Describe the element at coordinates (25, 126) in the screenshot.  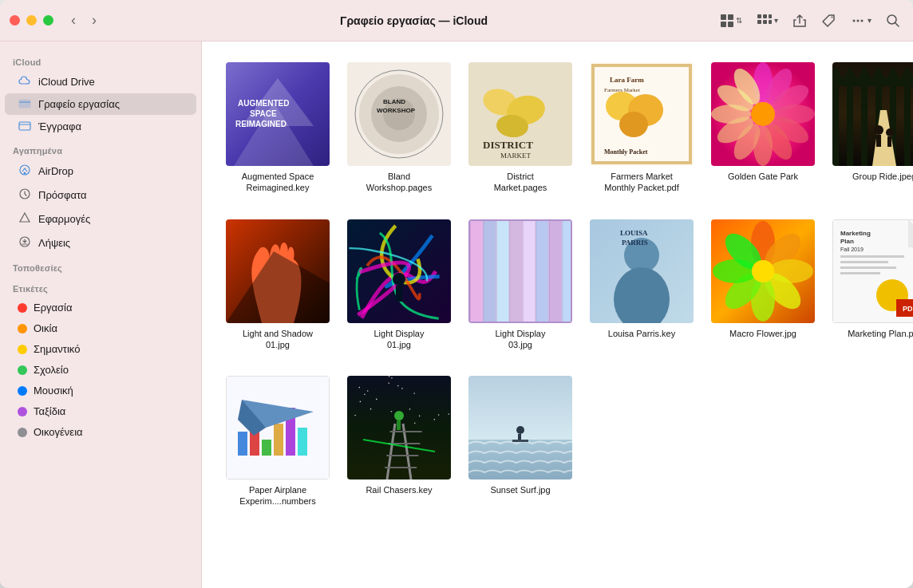
I see `documents-folder-icon` at that location.